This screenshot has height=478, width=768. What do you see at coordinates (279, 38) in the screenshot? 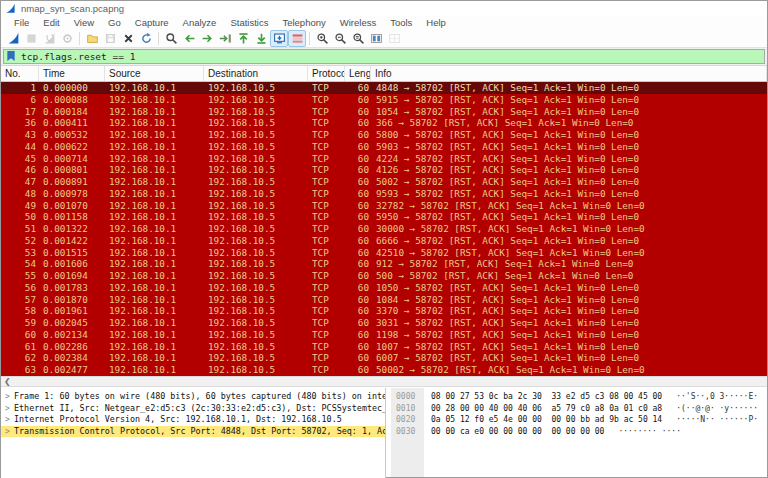
I see `auto-scroll-icon` at bounding box center [279, 38].